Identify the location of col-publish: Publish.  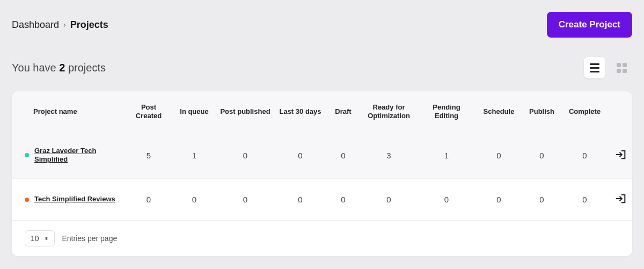
(542, 112).